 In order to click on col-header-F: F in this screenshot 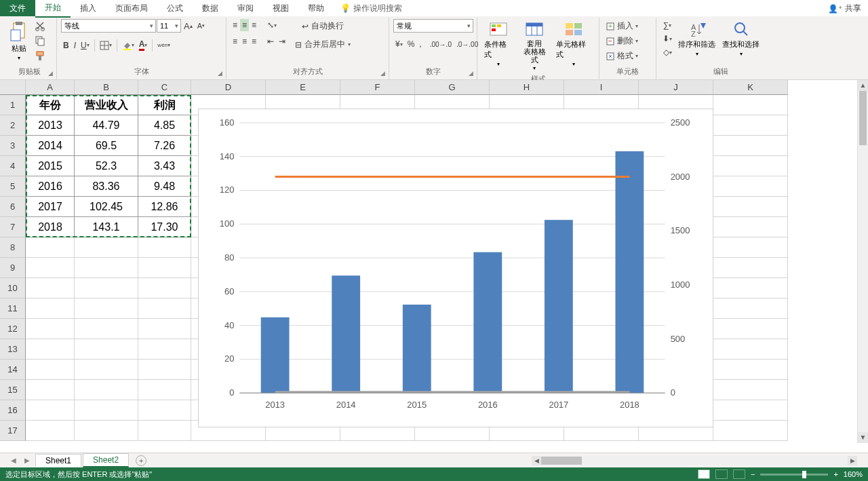, I will do `click(378, 88)`.